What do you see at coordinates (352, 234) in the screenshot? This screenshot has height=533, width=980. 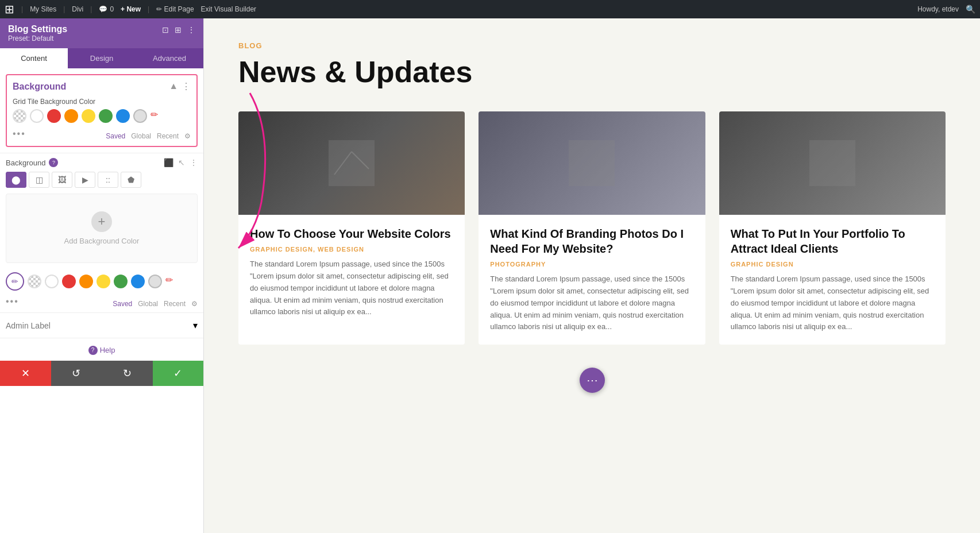 I see `card-1-title: How To Choose Your Website Colors` at bounding box center [352, 234].